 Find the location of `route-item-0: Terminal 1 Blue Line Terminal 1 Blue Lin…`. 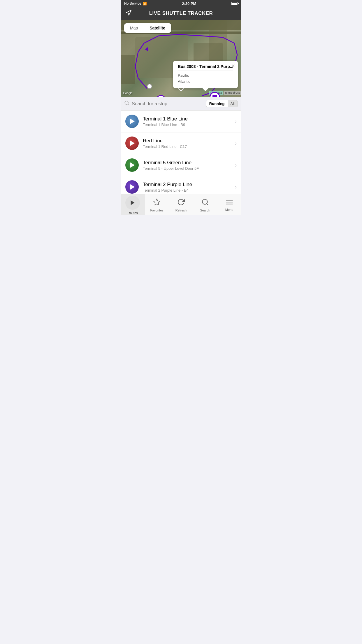

route-item-0: Terminal 1 Blue Line Terminal 1 Blue Lin… is located at coordinates (181, 121).